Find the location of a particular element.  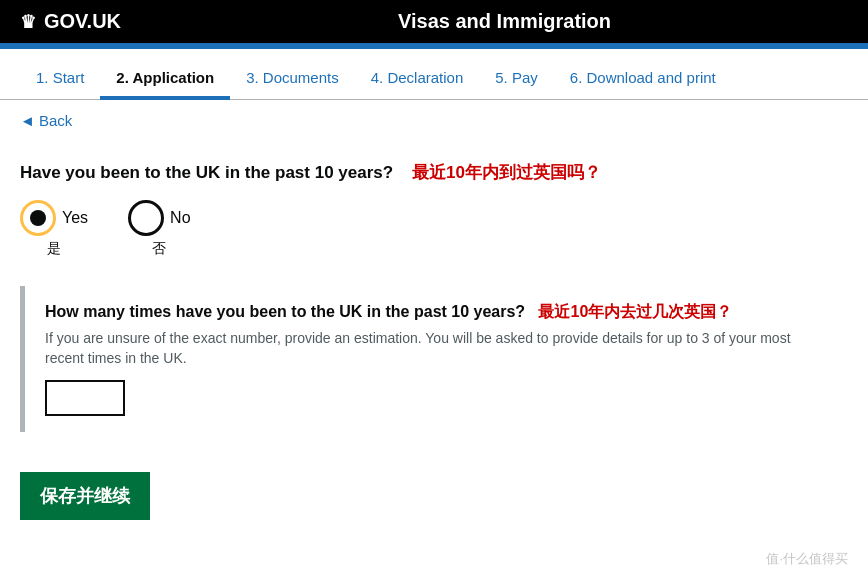

times-input is located at coordinates (85, 398).